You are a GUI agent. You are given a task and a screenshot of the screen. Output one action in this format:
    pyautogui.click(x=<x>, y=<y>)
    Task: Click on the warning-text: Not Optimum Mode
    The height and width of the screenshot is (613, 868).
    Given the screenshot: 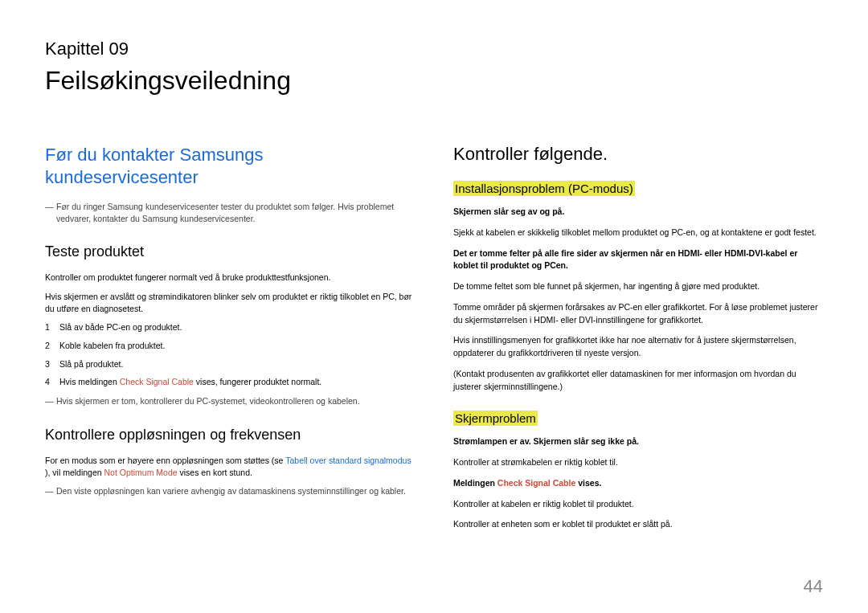 What is the action you would take?
    pyautogui.click(x=141, y=472)
    